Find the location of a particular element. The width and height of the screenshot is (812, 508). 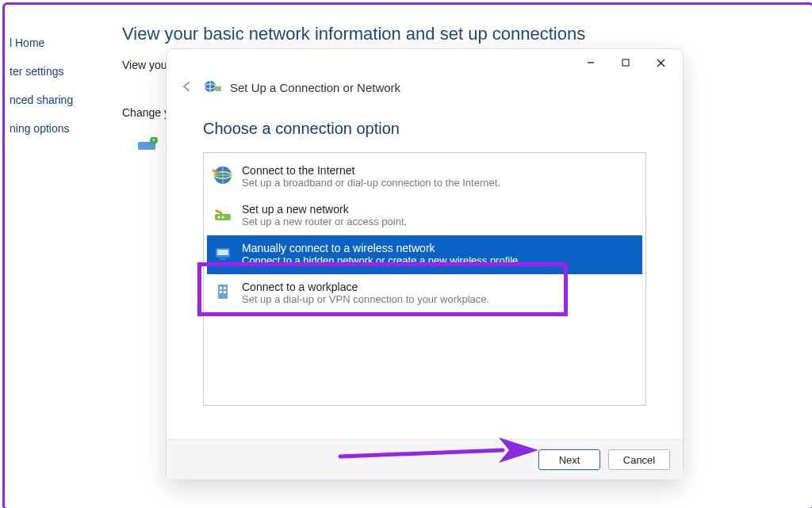

next-button: Next is located at coordinates (569, 460).